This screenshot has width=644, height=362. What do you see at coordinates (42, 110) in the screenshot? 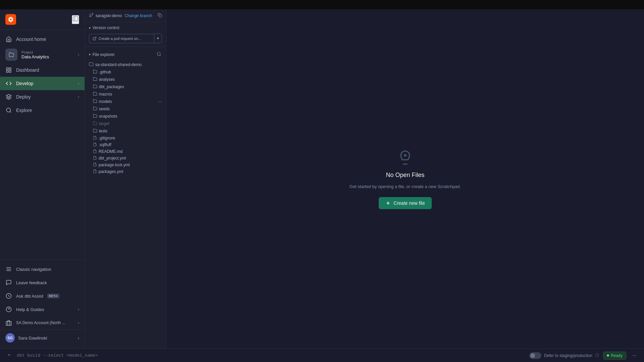
I see `sidebar-item-explore: Explore` at bounding box center [42, 110].